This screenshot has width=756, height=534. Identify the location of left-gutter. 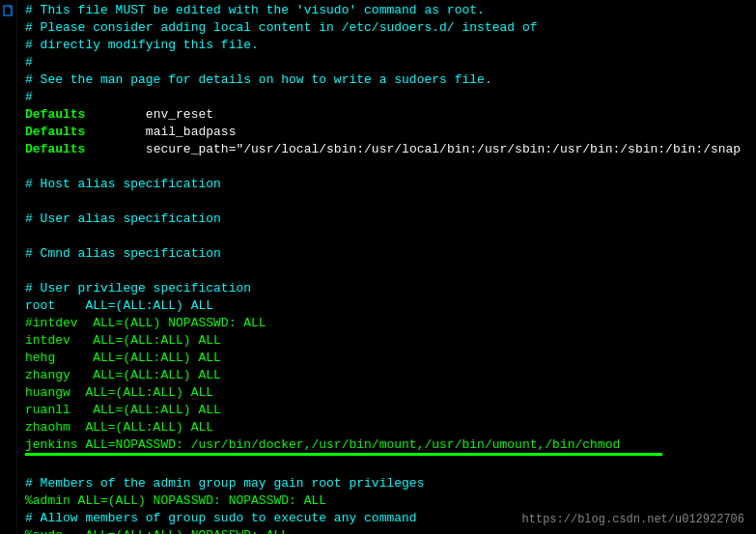
(9, 267).